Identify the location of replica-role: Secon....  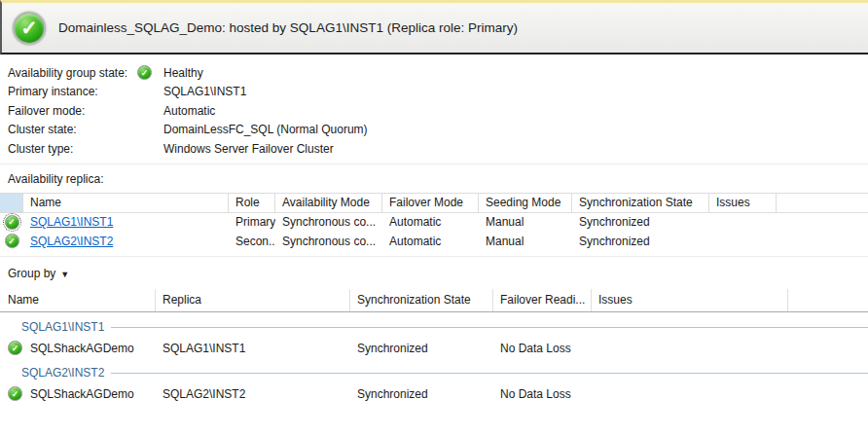
(252, 241).